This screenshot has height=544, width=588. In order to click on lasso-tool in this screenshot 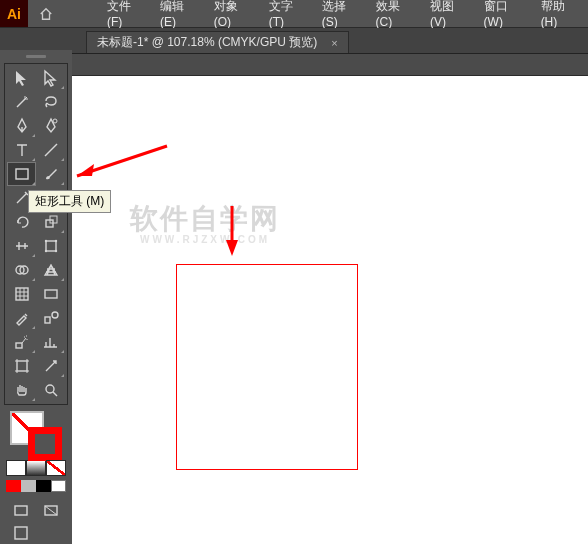, I will do `click(50, 102)`.